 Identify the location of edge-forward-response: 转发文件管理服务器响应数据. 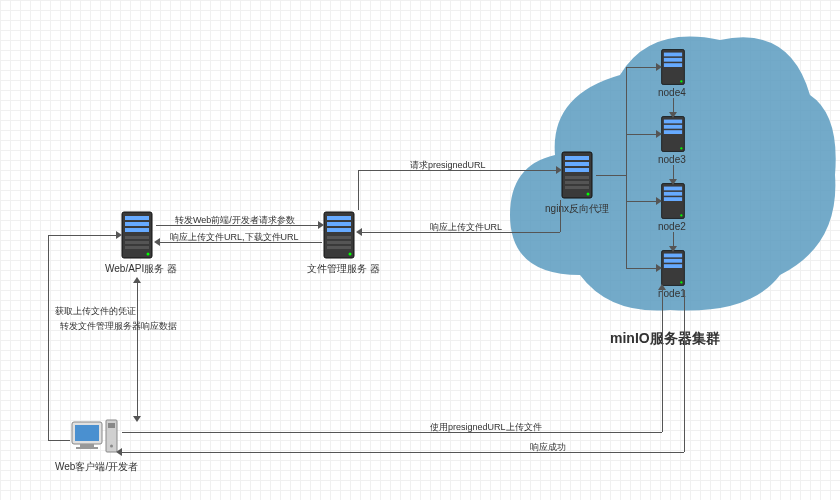
(118, 326).